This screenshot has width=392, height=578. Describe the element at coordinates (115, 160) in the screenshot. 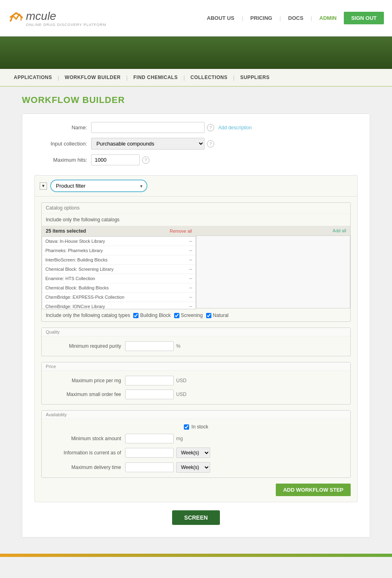

I see `max-hits-input` at that location.